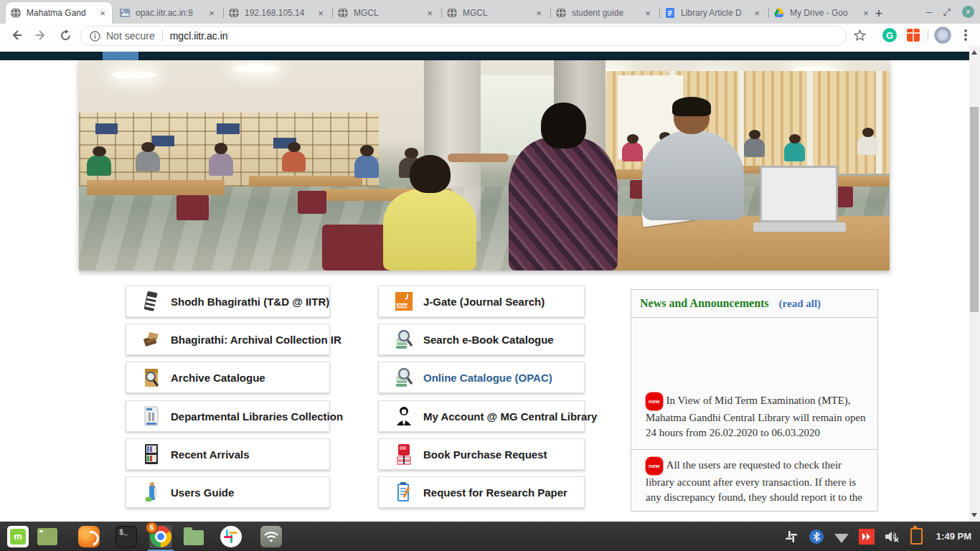  What do you see at coordinates (228, 416) in the screenshot?
I see `link-departmental-libraries: Departmental Libraries Collection` at bounding box center [228, 416].